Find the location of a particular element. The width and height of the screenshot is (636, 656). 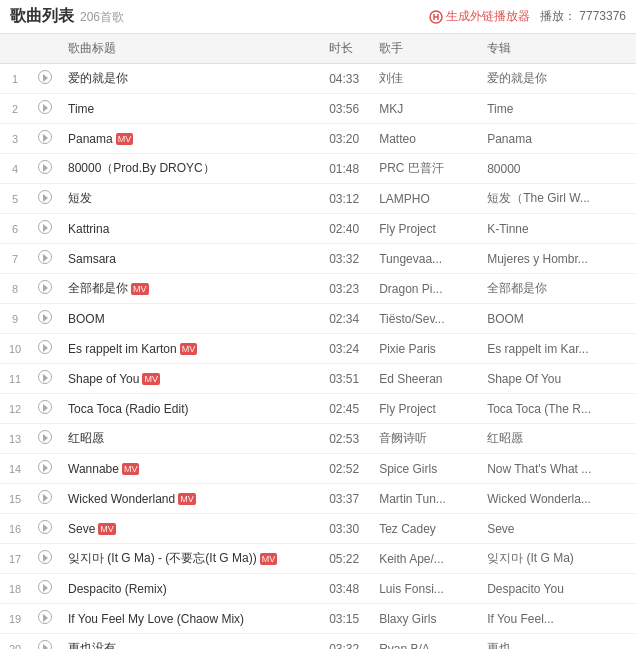

song-artist: Keith Ape/... is located at coordinates (425, 559).